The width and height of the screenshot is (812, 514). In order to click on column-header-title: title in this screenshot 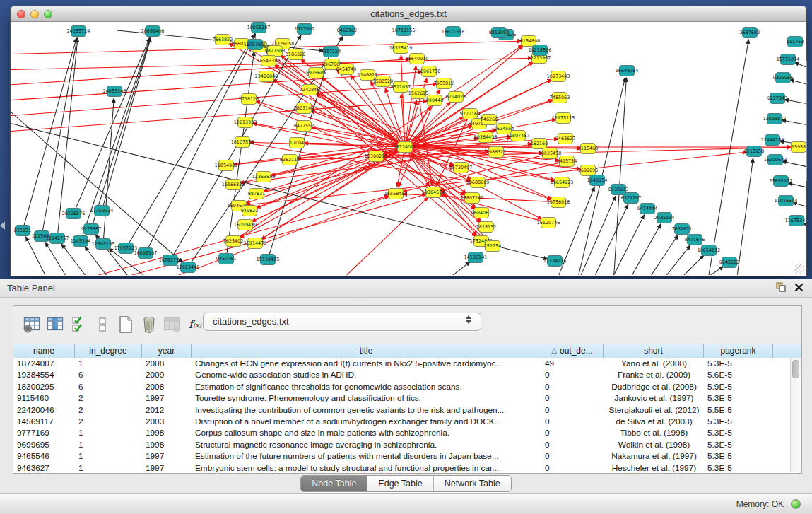, I will do `click(366, 351)`.